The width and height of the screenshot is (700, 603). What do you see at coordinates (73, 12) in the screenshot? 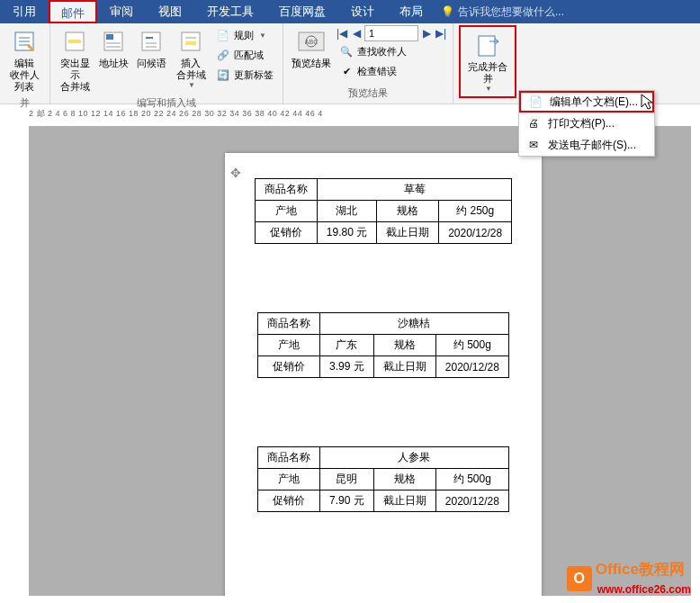
I see `tab-mail: 邮件` at bounding box center [73, 12].